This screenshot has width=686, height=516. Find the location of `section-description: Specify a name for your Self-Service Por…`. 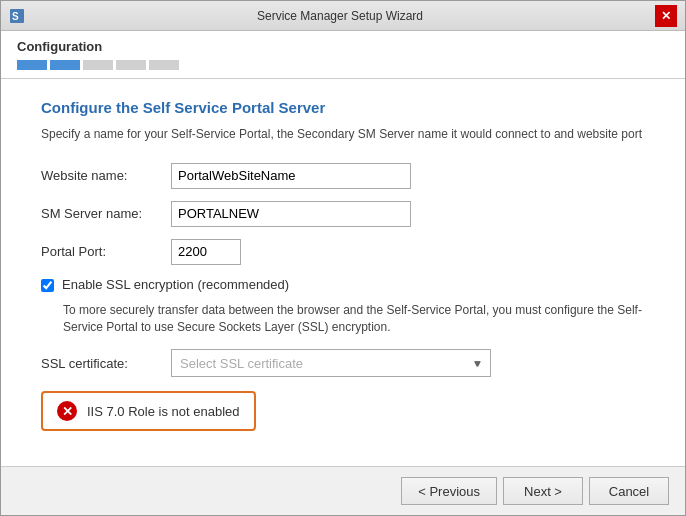

section-description: Specify a name for your Self-Service Por… is located at coordinates (343, 134).